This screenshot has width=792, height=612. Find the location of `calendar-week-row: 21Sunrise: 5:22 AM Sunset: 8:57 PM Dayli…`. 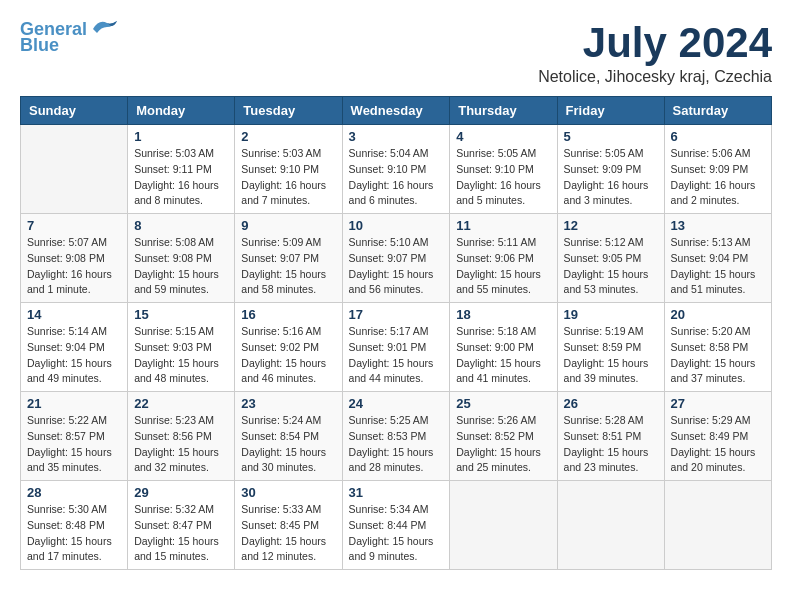

calendar-week-row: 21Sunrise: 5:22 AM Sunset: 8:57 PM Dayli… is located at coordinates (396, 436).